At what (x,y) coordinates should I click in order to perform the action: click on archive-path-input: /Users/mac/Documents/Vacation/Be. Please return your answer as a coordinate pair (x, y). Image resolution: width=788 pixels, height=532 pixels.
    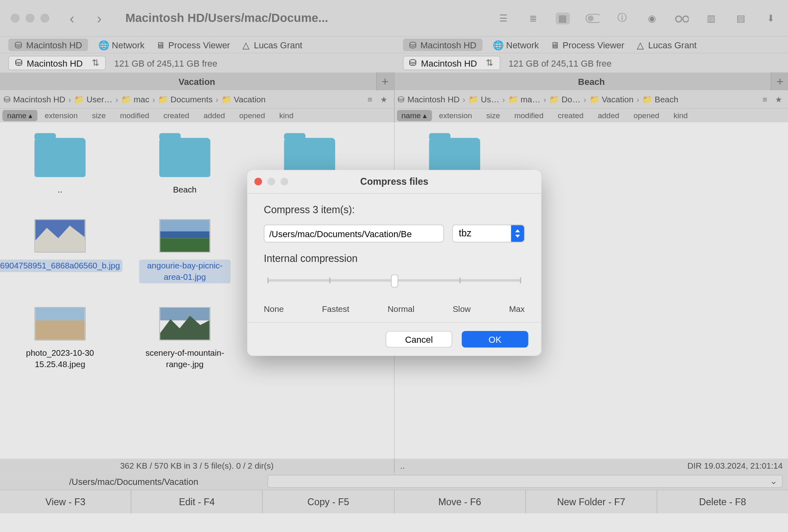
    Looking at the image, I should click on (354, 234).